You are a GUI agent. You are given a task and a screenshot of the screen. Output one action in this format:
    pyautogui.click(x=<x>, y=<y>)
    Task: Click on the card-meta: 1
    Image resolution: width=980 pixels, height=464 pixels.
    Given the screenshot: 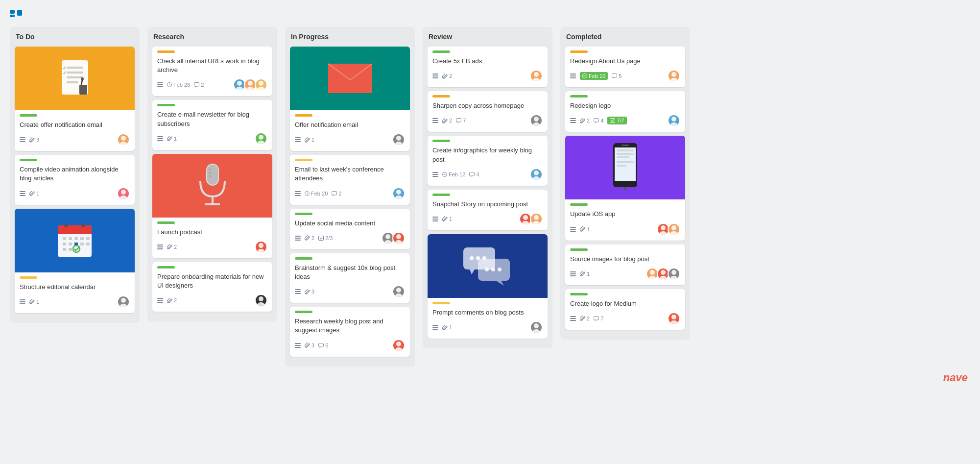 What is the action you would take?
    pyautogui.click(x=74, y=302)
    